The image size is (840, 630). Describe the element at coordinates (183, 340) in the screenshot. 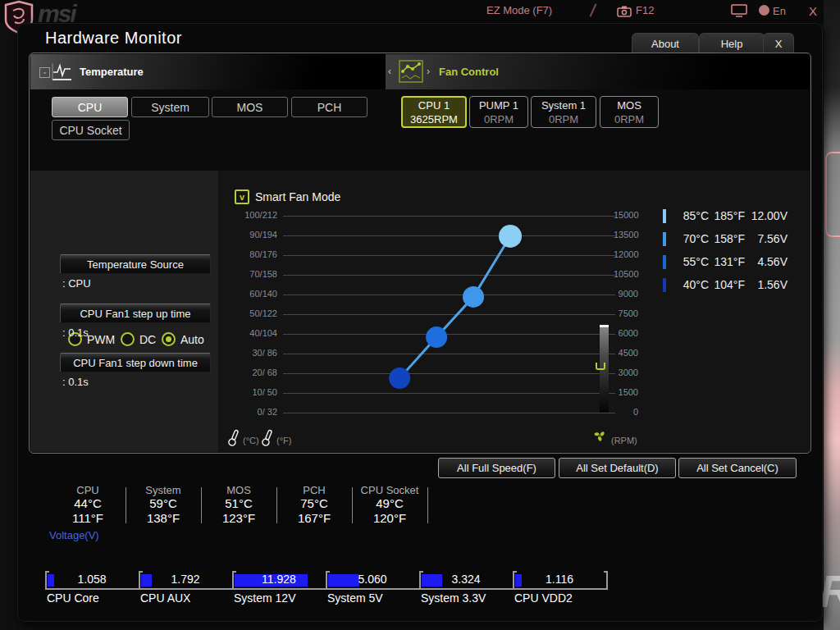

I see `fan-mode-radio-auto: Auto` at that location.